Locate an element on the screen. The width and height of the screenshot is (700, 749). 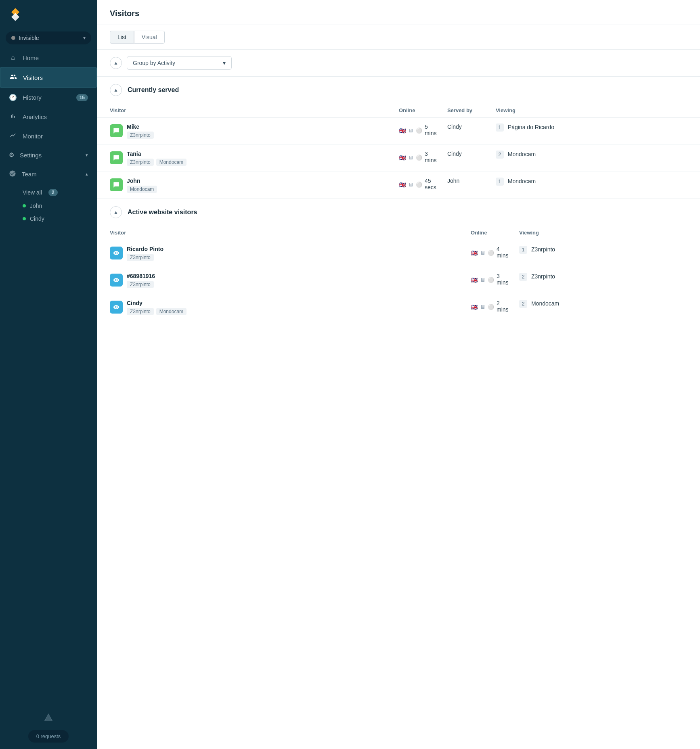
tabs-row: List Visual is located at coordinates (398, 37).